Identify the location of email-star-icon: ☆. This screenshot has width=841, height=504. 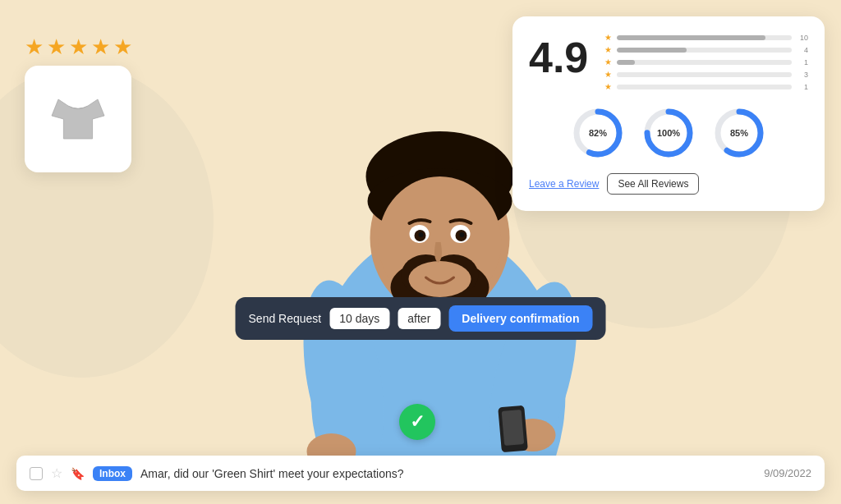
(57, 473).